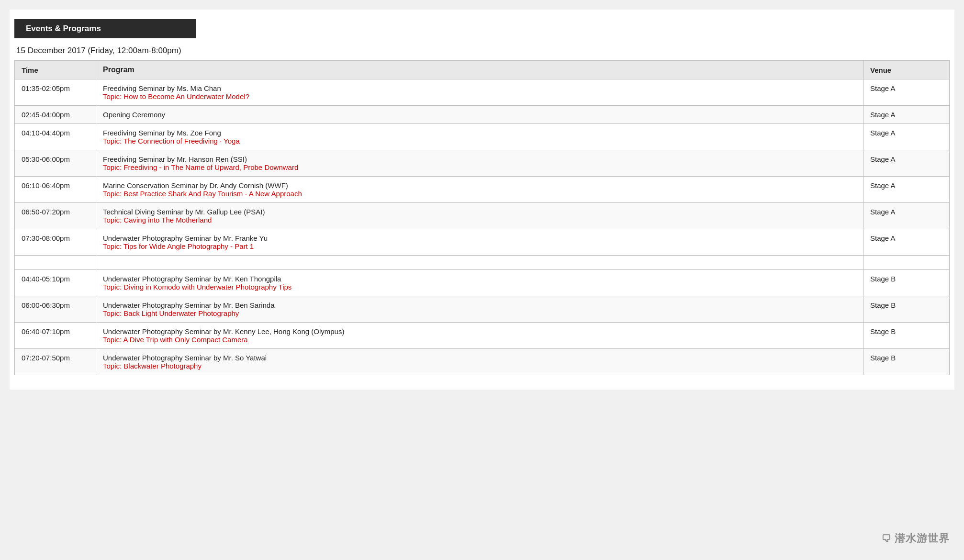  What do you see at coordinates (480, 366) in the screenshot?
I see `program-topic: Topic: Blackwater Photography` at bounding box center [480, 366].